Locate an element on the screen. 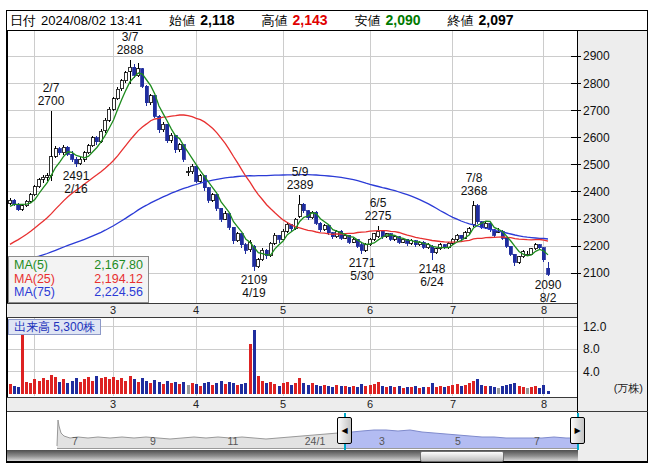 Image resolution: width=653 pixels, height=470 pixels. header-date: 日付 2024/08/02 13:41 is located at coordinates (76, 21).